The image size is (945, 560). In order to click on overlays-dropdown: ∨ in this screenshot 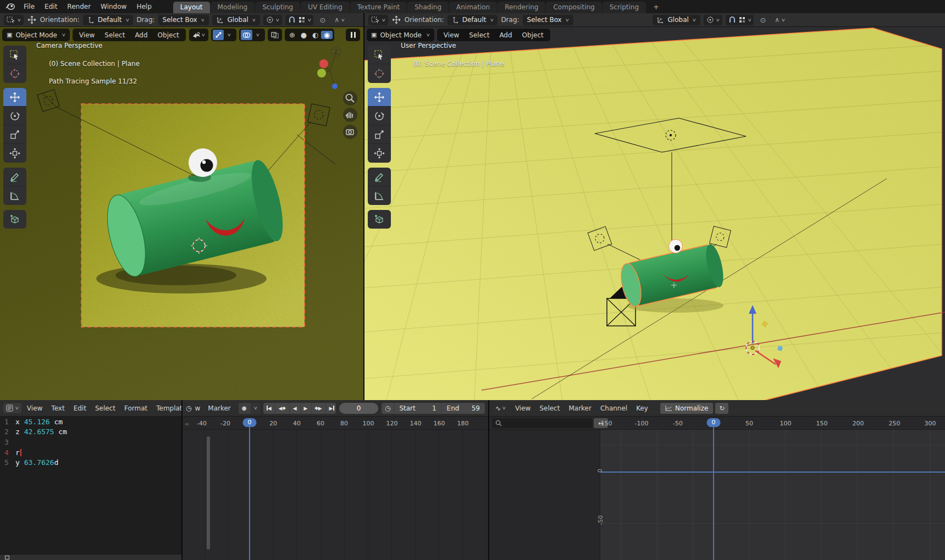, I will do `click(258, 35)`.